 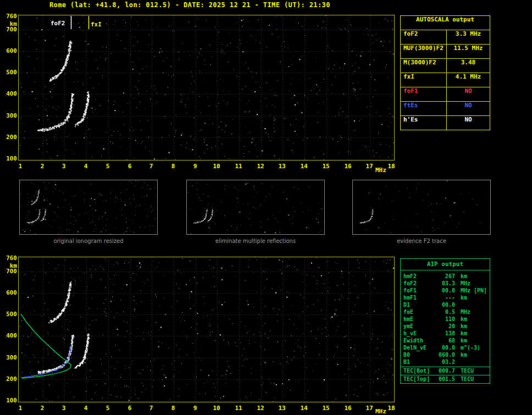 What do you see at coordinates (445, 370) in the screenshot?
I see `aip-tec-row: TEC[Bot]000.7TECU` at bounding box center [445, 370].